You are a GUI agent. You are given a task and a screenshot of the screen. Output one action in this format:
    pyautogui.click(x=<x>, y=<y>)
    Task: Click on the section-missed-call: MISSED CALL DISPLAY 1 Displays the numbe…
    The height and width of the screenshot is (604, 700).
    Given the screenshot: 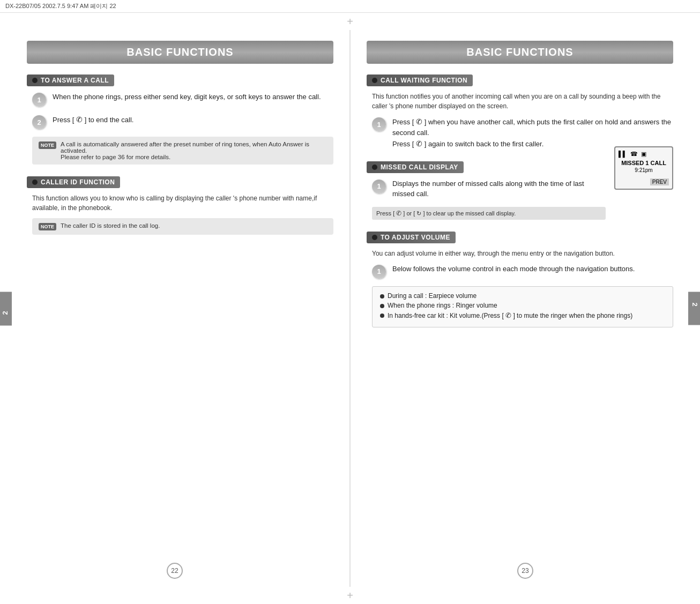 What is the action you would take?
    pyautogui.click(x=520, y=191)
    